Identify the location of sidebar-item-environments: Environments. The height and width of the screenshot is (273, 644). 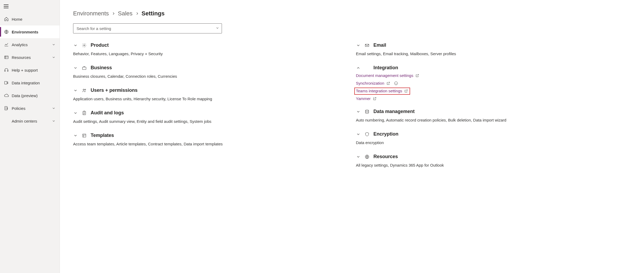
(30, 32).